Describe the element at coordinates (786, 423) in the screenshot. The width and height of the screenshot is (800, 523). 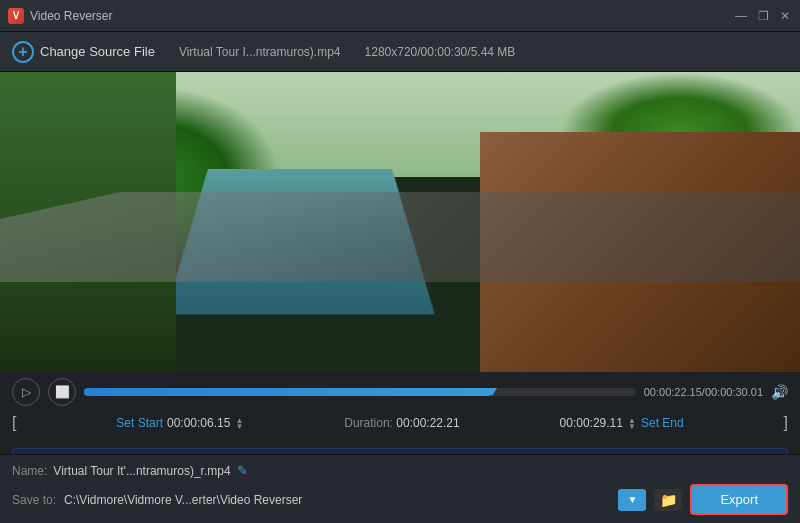
I see `end-bracket: ]` at that location.